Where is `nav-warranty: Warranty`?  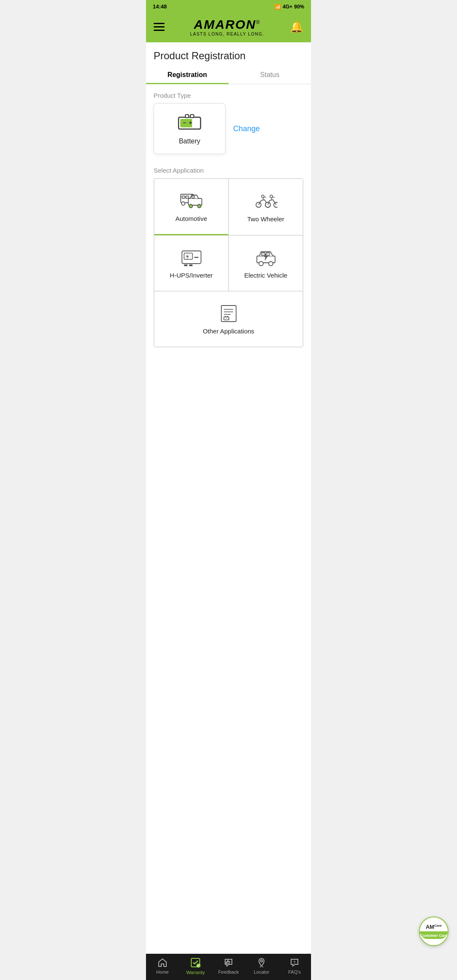
nav-warranty: Warranty is located at coordinates (195, 966).